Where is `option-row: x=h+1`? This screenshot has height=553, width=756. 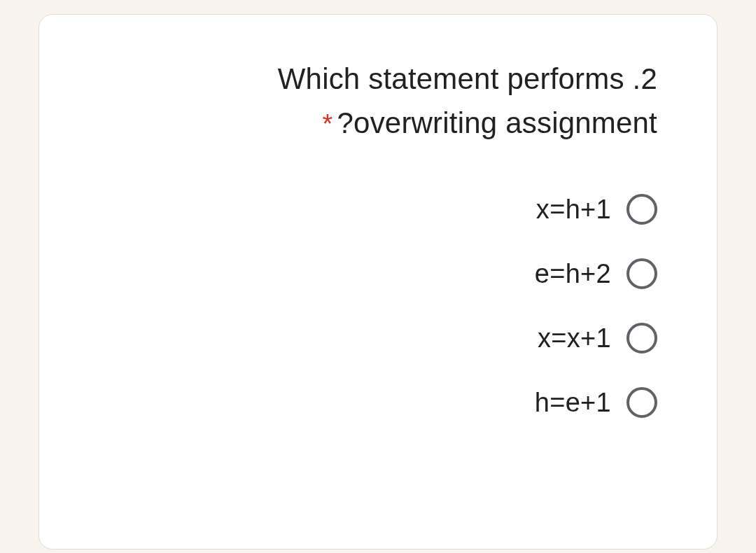
option-row: x=h+1 is located at coordinates (378, 209).